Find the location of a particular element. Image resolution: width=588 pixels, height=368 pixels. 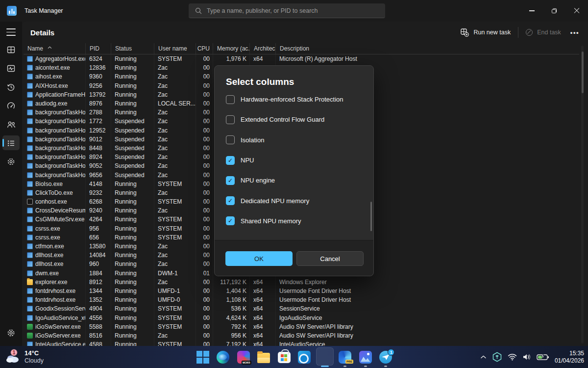

table-row: GoodixSessionServic...4904RunningSYSTEM0… is located at coordinates (301, 309).